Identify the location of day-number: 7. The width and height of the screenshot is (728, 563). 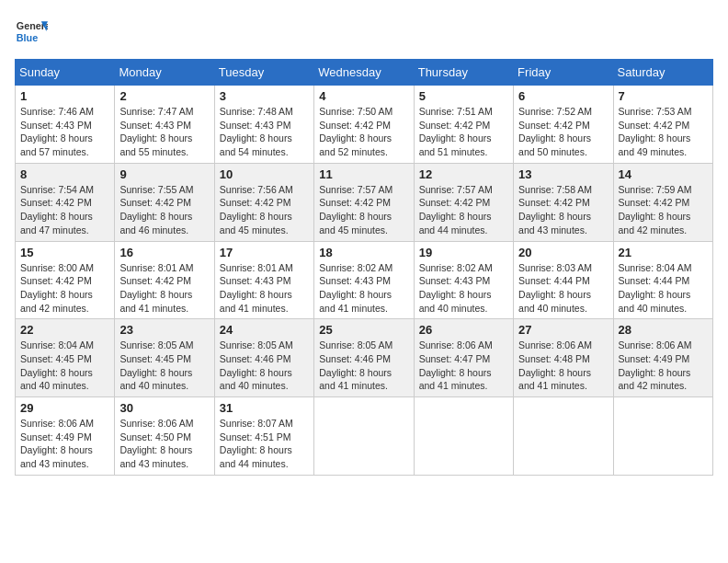
(664, 96).